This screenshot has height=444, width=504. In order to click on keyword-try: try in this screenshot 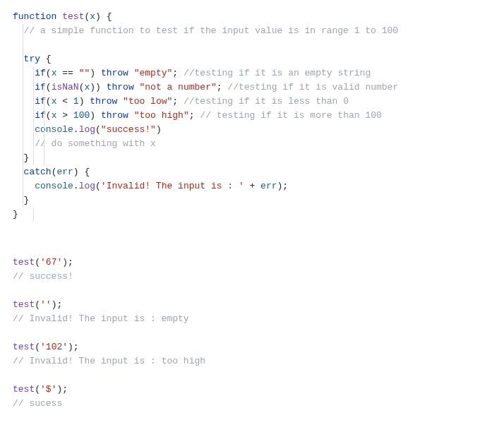, I will do `click(32, 59)`.